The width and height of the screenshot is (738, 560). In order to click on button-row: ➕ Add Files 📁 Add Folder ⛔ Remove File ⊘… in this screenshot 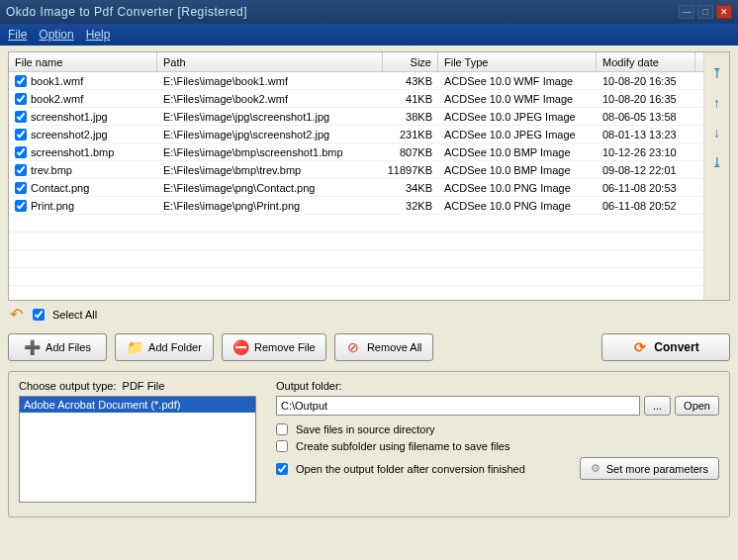, I will do `click(369, 347)`.